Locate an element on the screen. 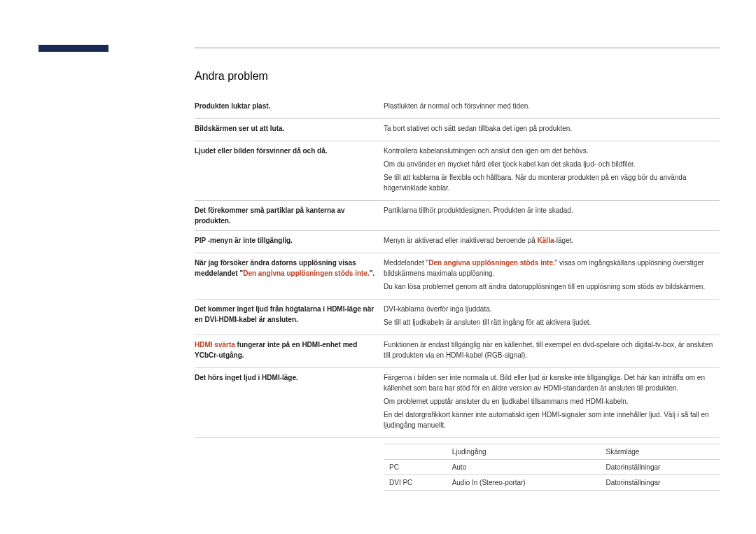 The height and width of the screenshot is (534, 756). table-cell: Audio In (Stereo-portar) is located at coordinates (524, 483).